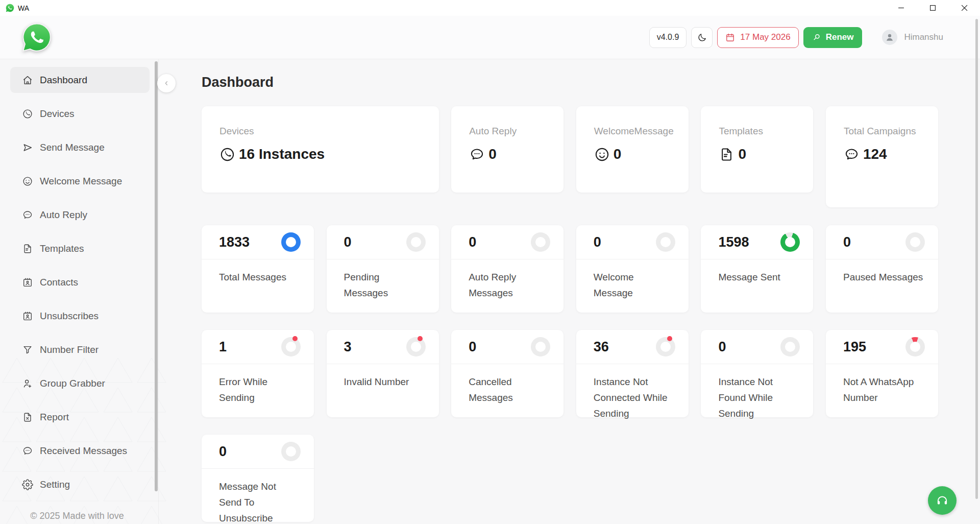 The height and width of the screenshot is (524, 980). Describe the element at coordinates (77, 278) in the screenshot. I see `sidebar-nav: Dashboard Devices Send Message` at that location.